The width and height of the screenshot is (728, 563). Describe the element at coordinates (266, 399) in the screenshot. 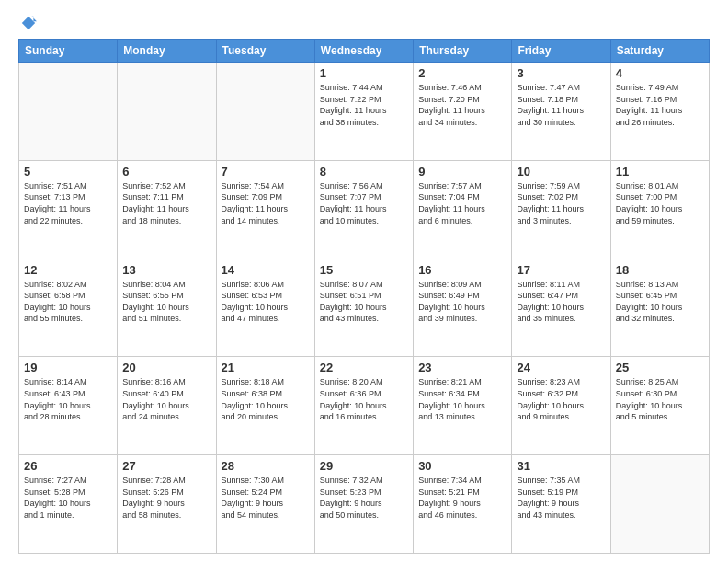

I see `day-info: Sunrise: 8:18 AMSunset: 6:38 PMDaylight:…` at that location.